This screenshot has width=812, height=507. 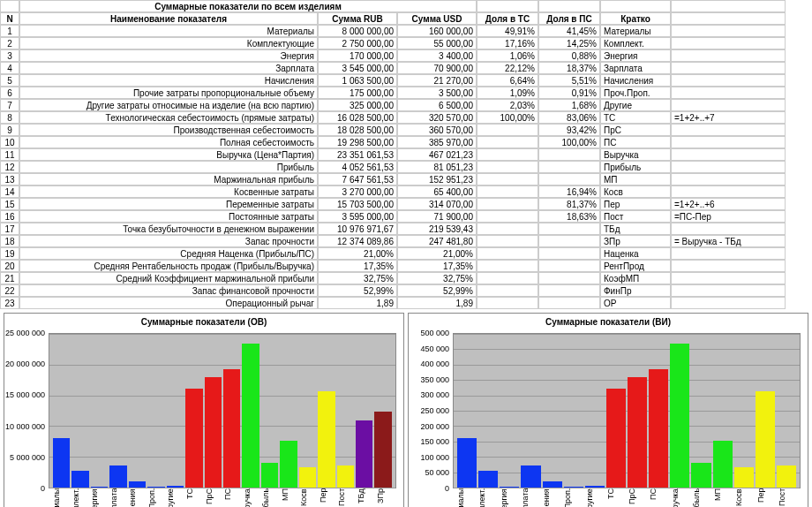 I want to click on row-rub-22: 1,89, so click(x=357, y=303).